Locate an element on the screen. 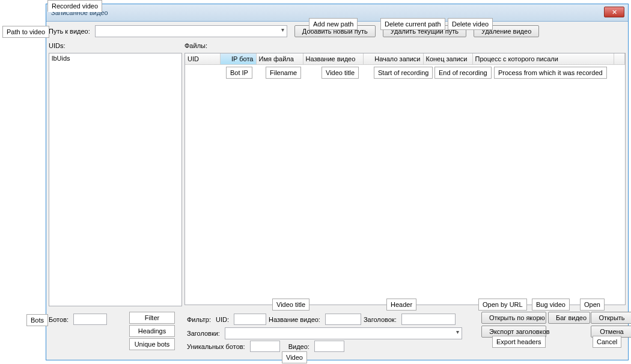 This screenshot has width=631, height=364. close-button: ✕ is located at coordinates (614, 12).